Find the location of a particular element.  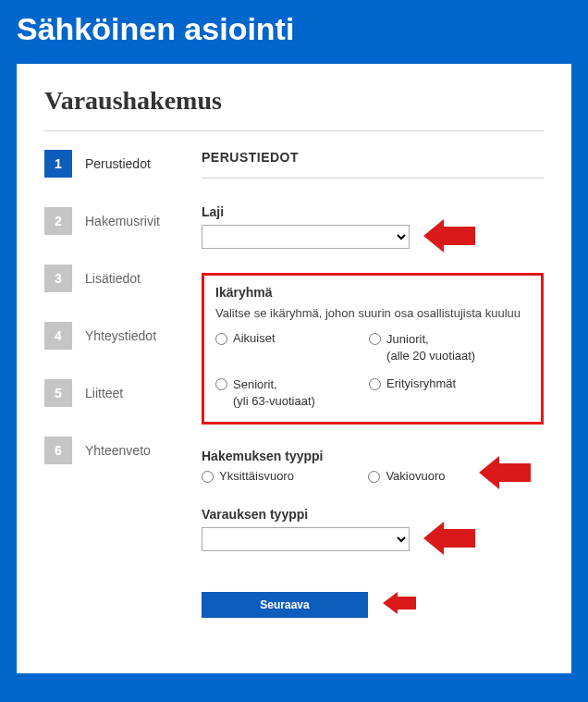

step-number: 1 is located at coordinates (58, 164).